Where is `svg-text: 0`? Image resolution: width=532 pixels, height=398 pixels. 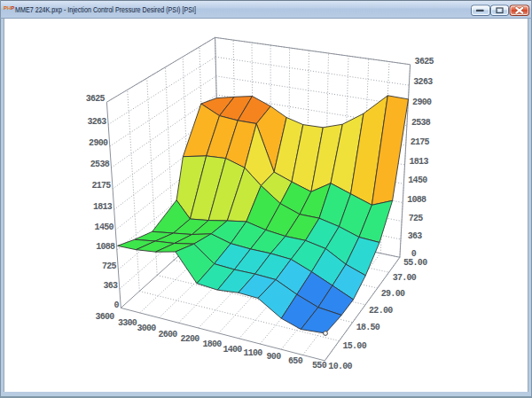
svg-text: 0 is located at coordinates (116, 305).